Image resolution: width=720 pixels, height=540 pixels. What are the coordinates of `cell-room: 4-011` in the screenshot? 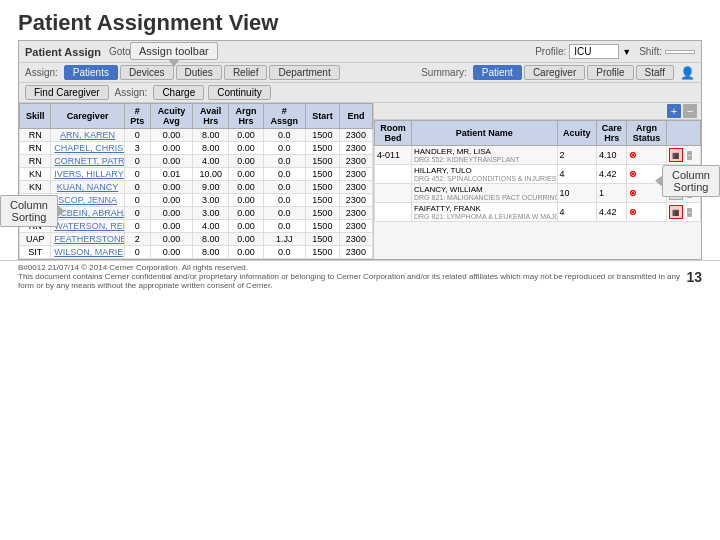 It's located at (394, 156).